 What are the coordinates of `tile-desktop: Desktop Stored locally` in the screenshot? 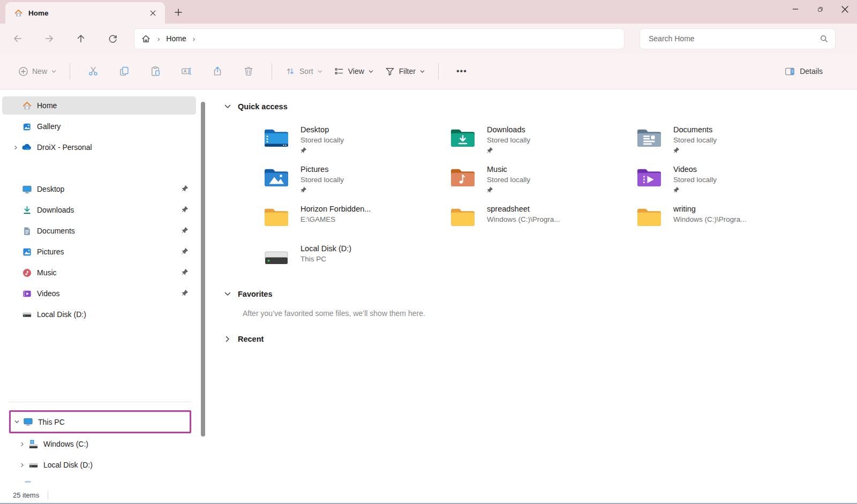 It's located at (356, 142).